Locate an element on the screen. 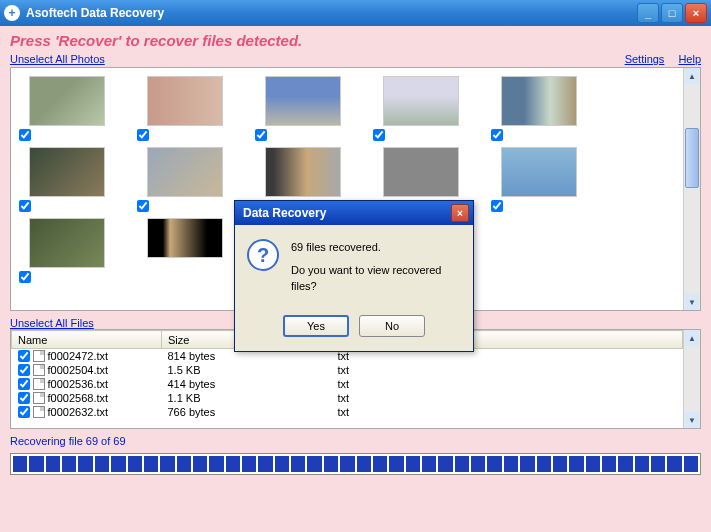 This screenshot has height=532, width=711. file-size: 414 bytes is located at coordinates (247, 384).